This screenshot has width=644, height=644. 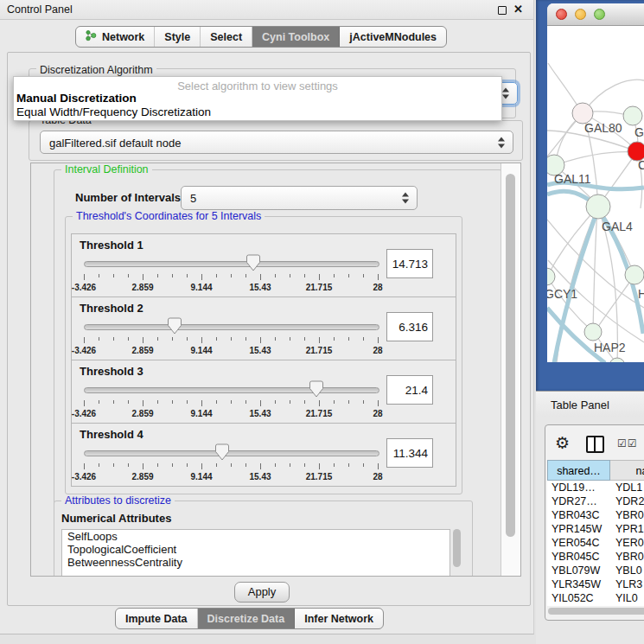 I want to click on threshold-3-slider: -3.4262.8599.14415.4321.71528, so click(x=231, y=400).